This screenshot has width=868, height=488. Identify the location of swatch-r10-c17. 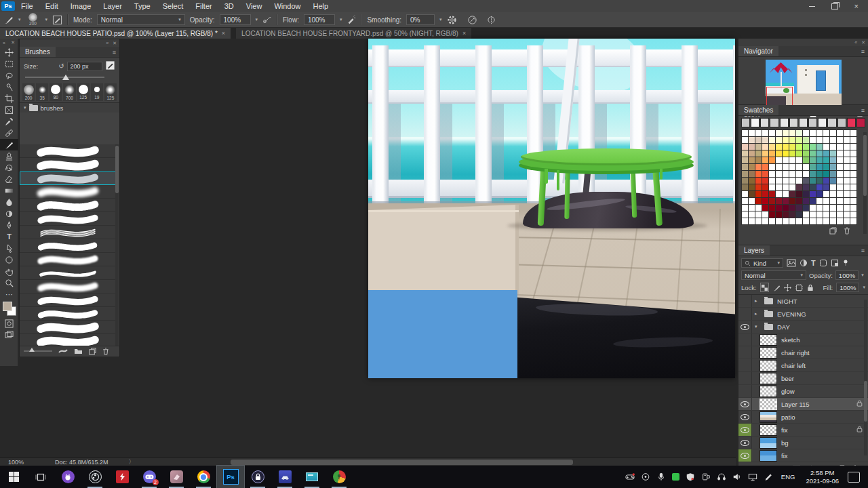
(853, 194).